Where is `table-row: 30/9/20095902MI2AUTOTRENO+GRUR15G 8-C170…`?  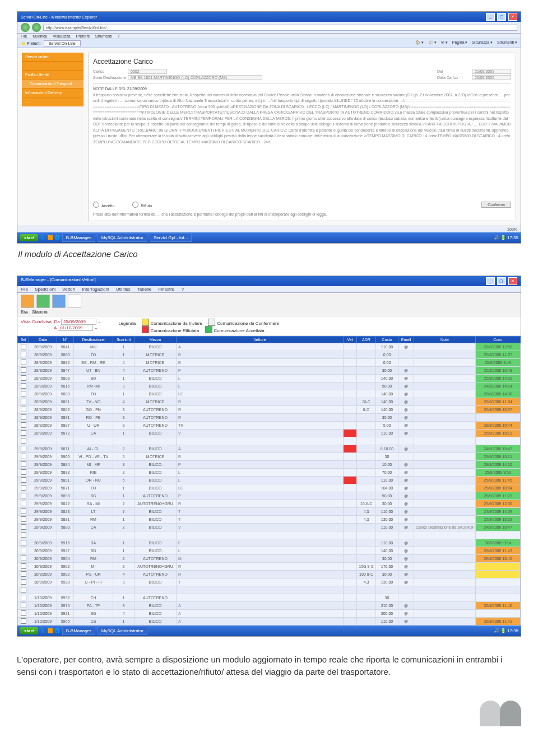 table-row: 30/9/20095902MI2AUTOTRENO+GRUR15G 8-C170… is located at coordinates (269, 567).